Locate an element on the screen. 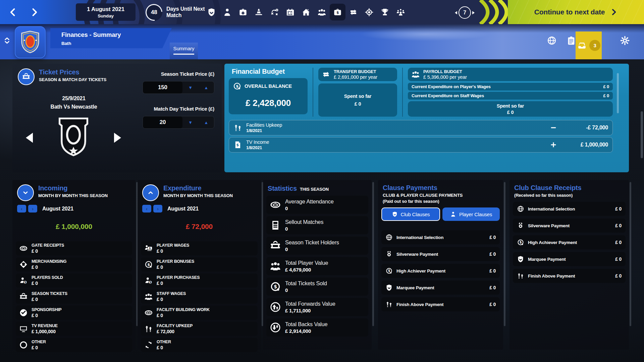  clause-payment-row: $ High Achiever Payment £ 0 is located at coordinates (441, 271).